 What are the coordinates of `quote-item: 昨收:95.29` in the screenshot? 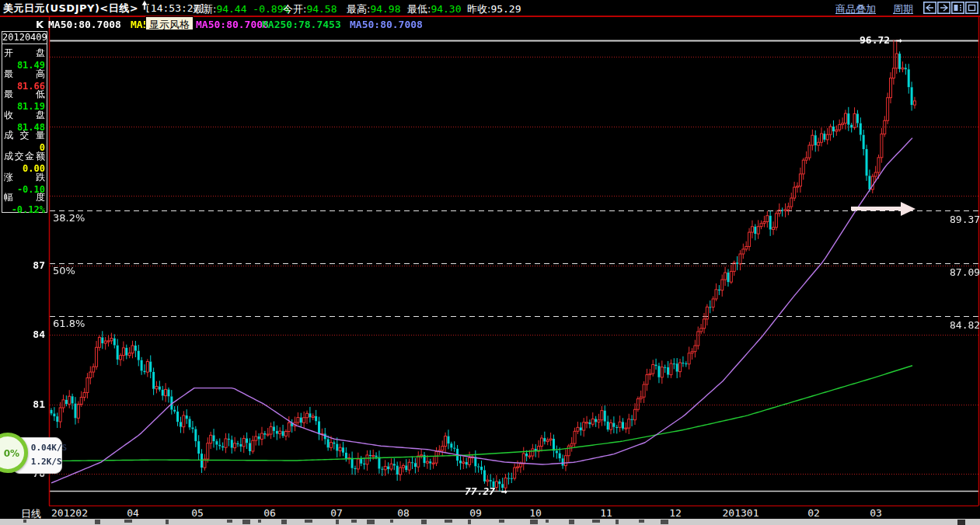 It's located at (494, 9).